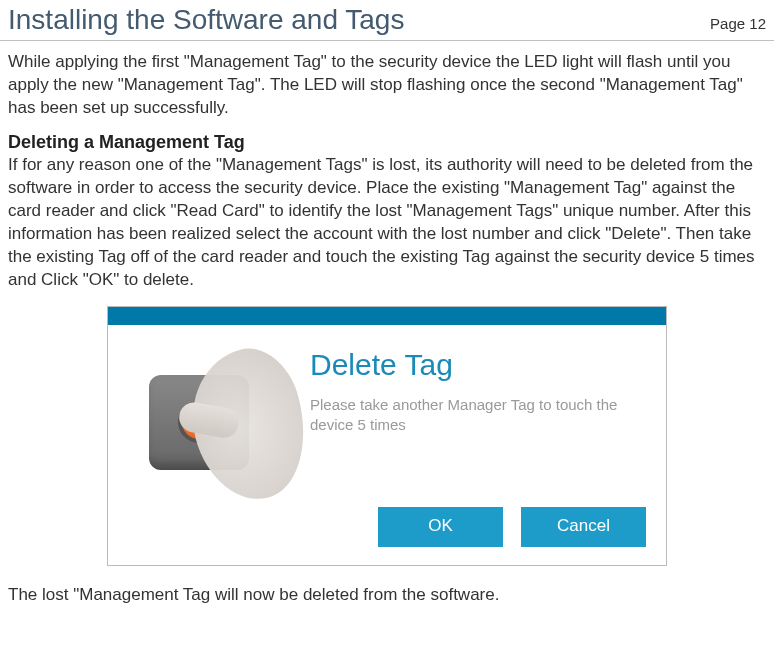  What do you see at coordinates (584, 527) in the screenshot?
I see `cancel-button: Cancel` at bounding box center [584, 527].